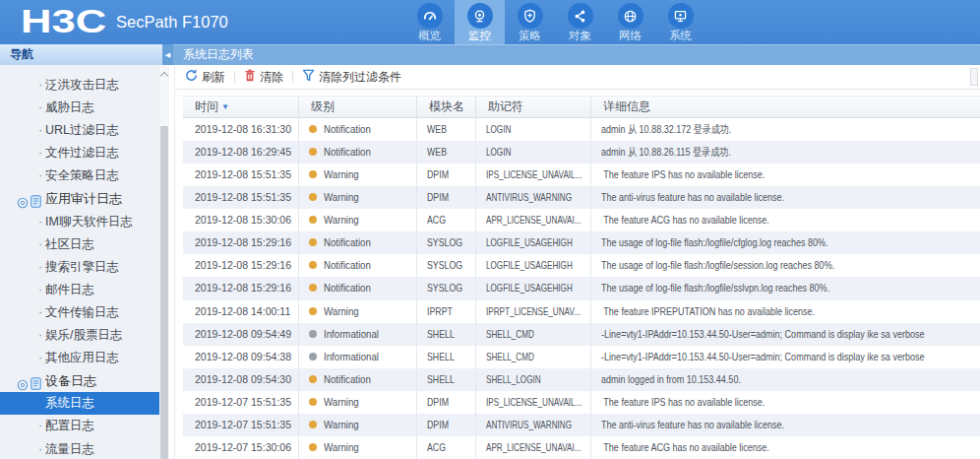 This screenshot has height=459, width=980. Describe the element at coordinates (582, 175) in the screenshot. I see `table-row: 2019-12-08 15:51:35WarningDPIMIPS_LICENS…` at that location.